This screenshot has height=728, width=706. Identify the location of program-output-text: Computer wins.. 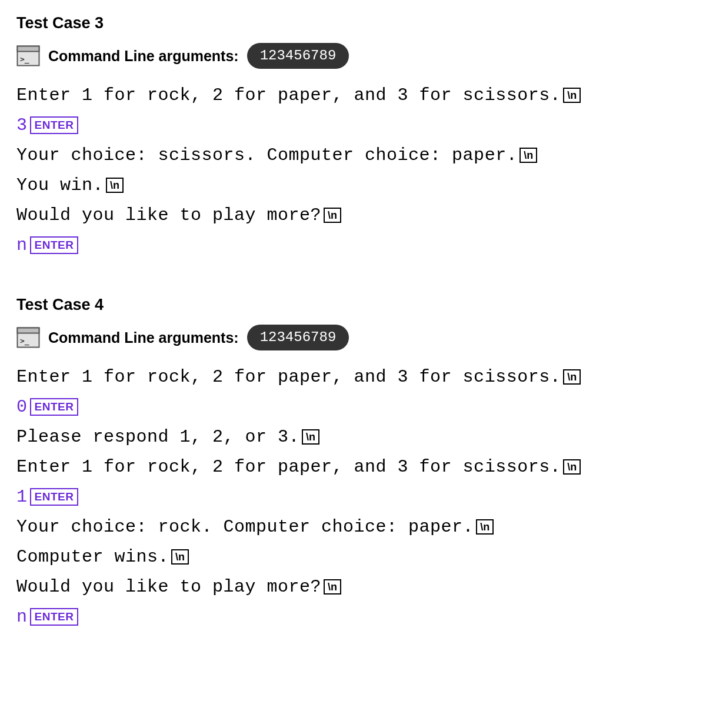
(93, 557).